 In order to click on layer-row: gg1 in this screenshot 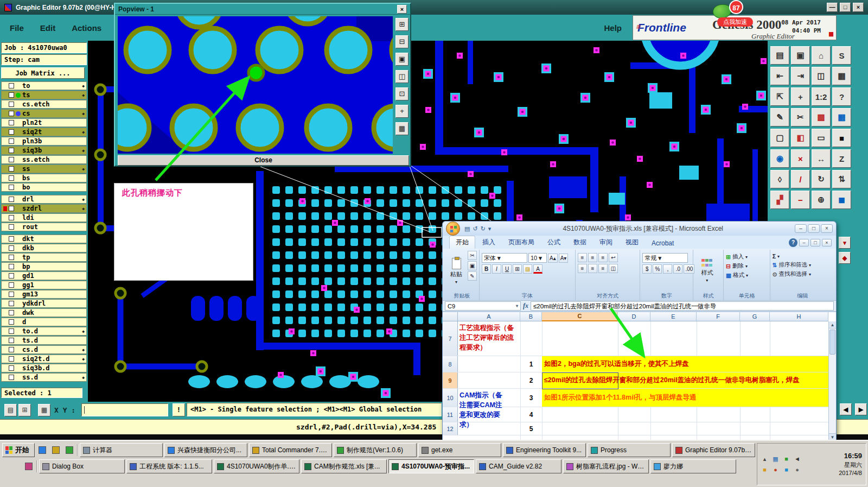, I will do `click(44, 285)`.